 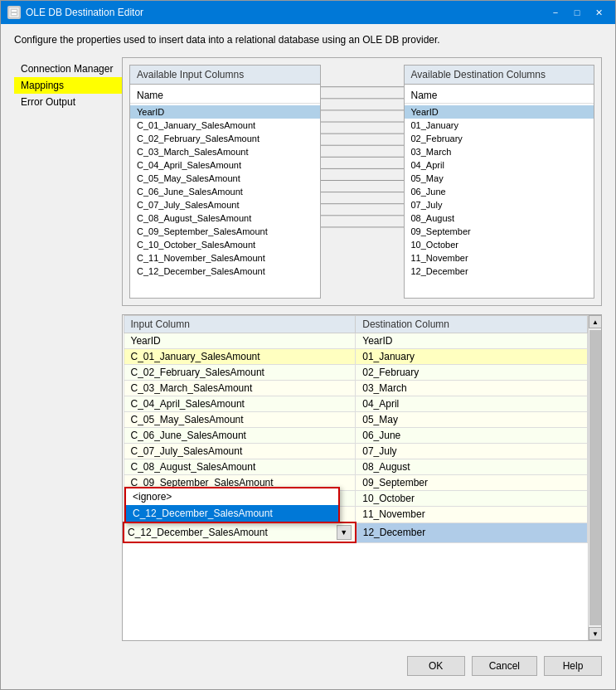 What do you see at coordinates (232, 505) in the screenshot?
I see `dropdown-popup: <ignore> C_12_December_SalesAmount` at bounding box center [232, 505].